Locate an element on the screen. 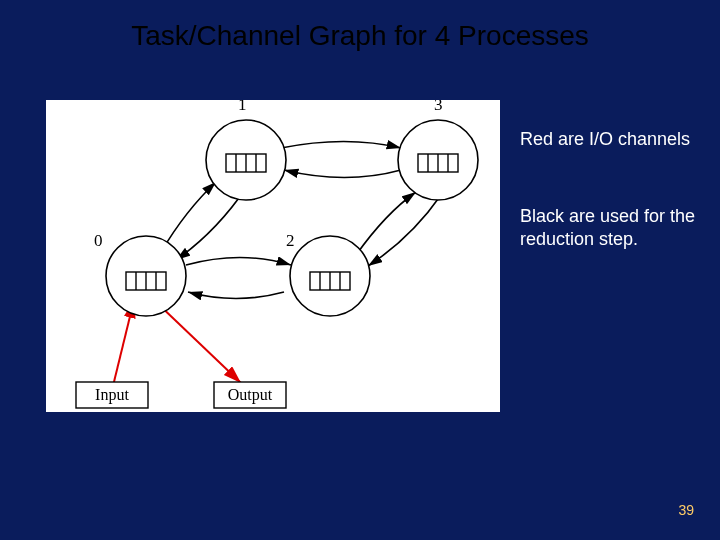 The image size is (720, 540). node-1-label: 1 is located at coordinates (242, 107).